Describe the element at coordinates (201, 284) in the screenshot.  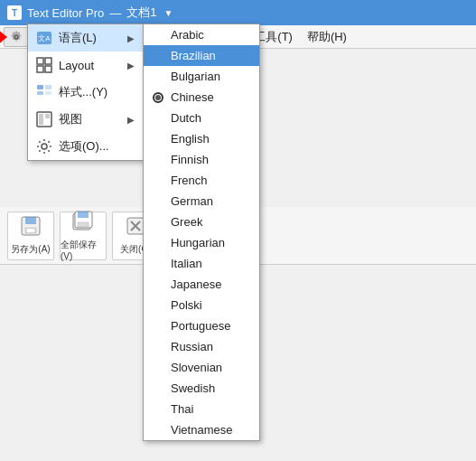
I see `lang-item-japanese: Japanese` at that location.